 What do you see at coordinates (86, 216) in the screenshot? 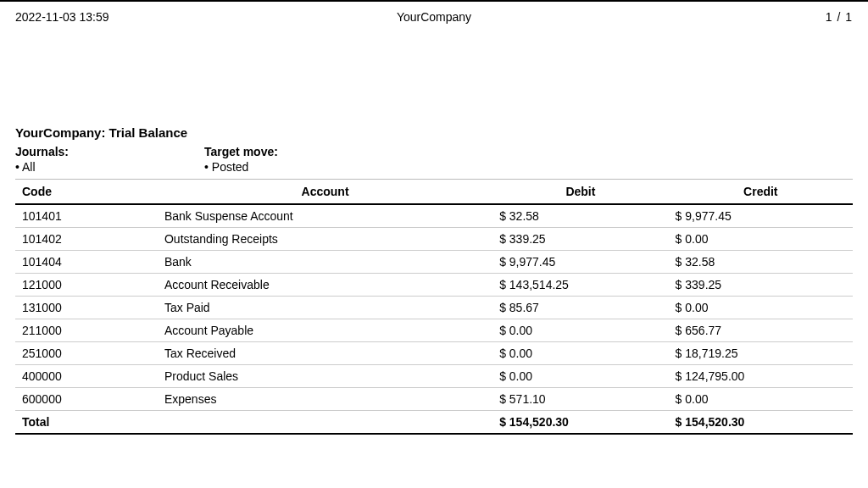
I see `cell-code: 101401` at bounding box center [86, 216].